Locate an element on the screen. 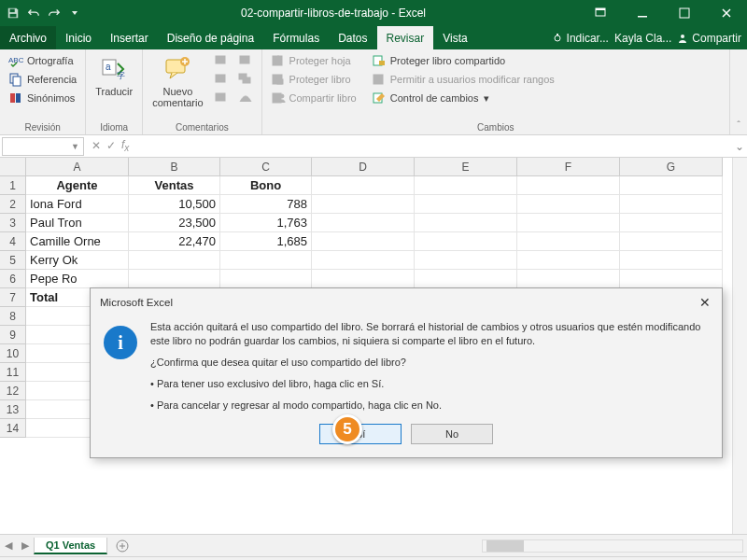 This screenshot has height=560, width=747. cell: 22,470 is located at coordinates (175, 242).